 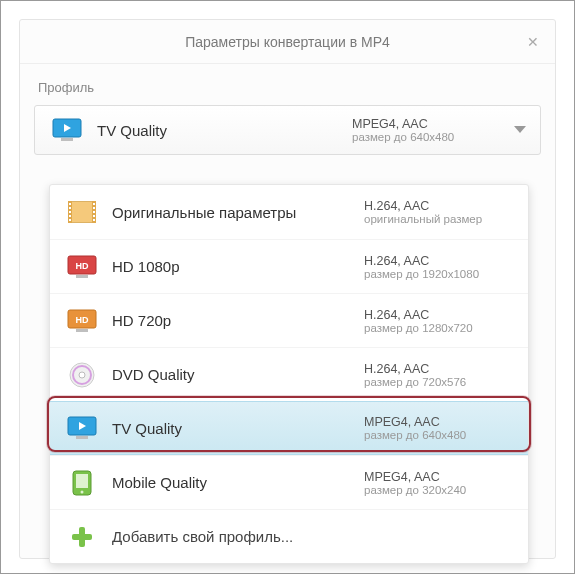 I want to click on option-title: Добавить свой профиль..., so click(x=202, y=536).